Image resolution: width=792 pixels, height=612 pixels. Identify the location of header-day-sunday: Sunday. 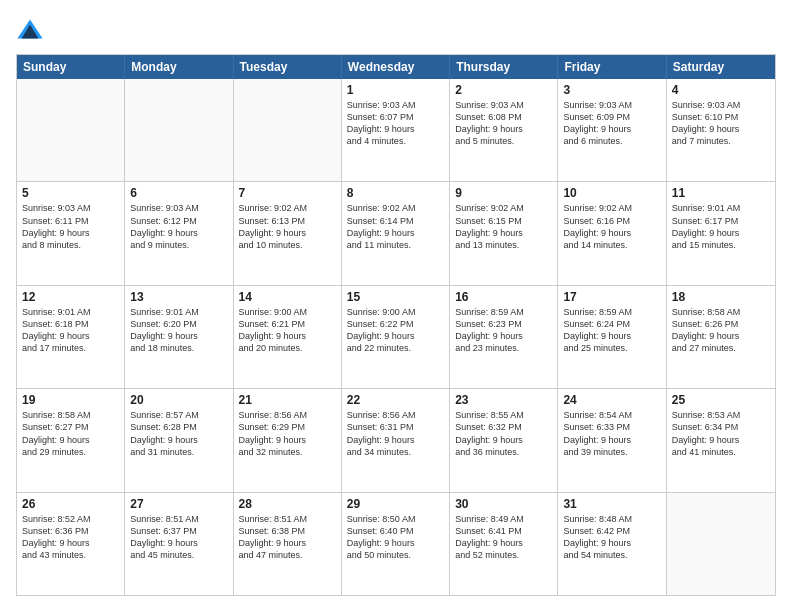
(71, 67).